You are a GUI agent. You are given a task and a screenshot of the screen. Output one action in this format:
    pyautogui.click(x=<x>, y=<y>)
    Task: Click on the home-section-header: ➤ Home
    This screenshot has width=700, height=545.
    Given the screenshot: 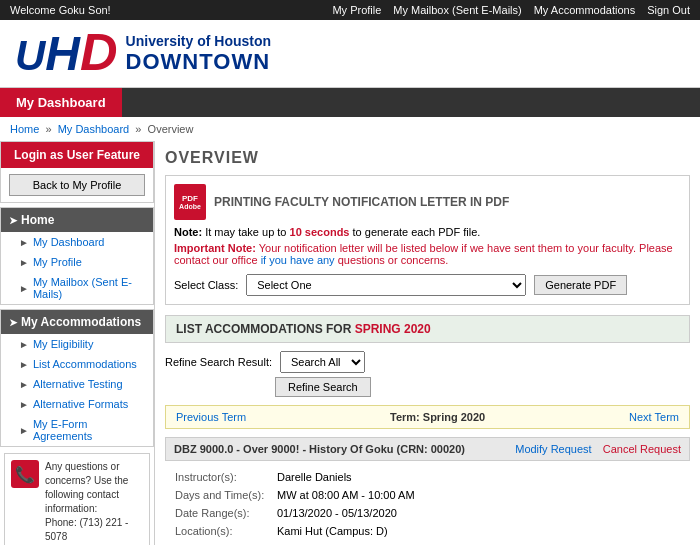 What is the action you would take?
    pyautogui.click(x=77, y=220)
    